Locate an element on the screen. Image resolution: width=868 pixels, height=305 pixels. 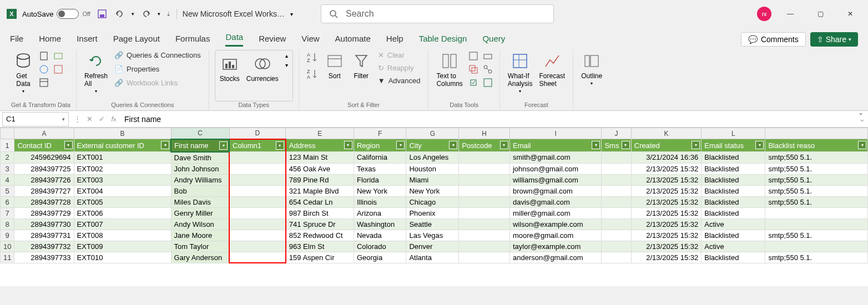
cell: taylor@example.com is located at coordinates (555, 246).